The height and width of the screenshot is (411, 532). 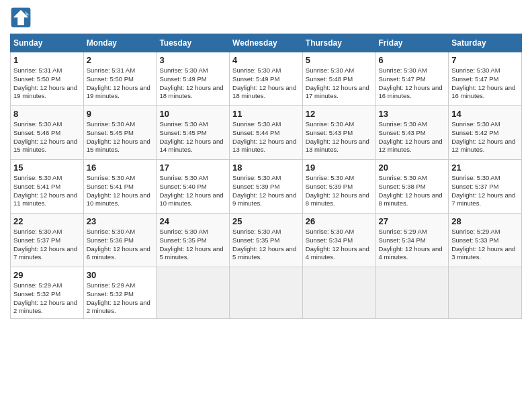 I want to click on day-number: 14, so click(x=485, y=114).